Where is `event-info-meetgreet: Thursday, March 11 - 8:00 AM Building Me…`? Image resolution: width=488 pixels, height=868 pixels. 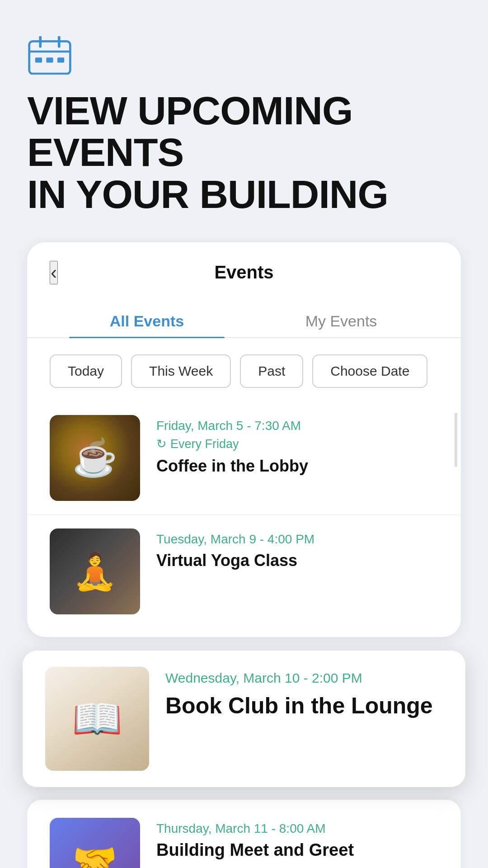 event-info-meetgreet: Thursday, March 11 - 8:00 AM Building Me… is located at coordinates (297, 843).